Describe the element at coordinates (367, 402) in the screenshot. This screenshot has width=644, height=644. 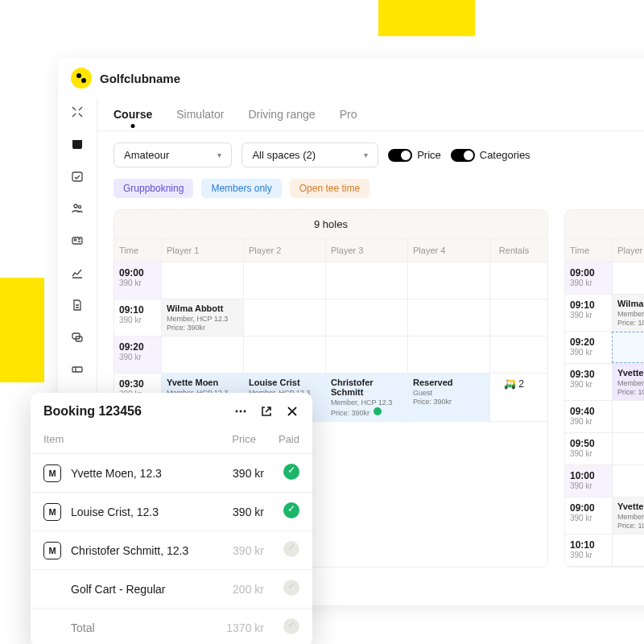
I see `player-sub: Member, HCP 12.3` at that location.